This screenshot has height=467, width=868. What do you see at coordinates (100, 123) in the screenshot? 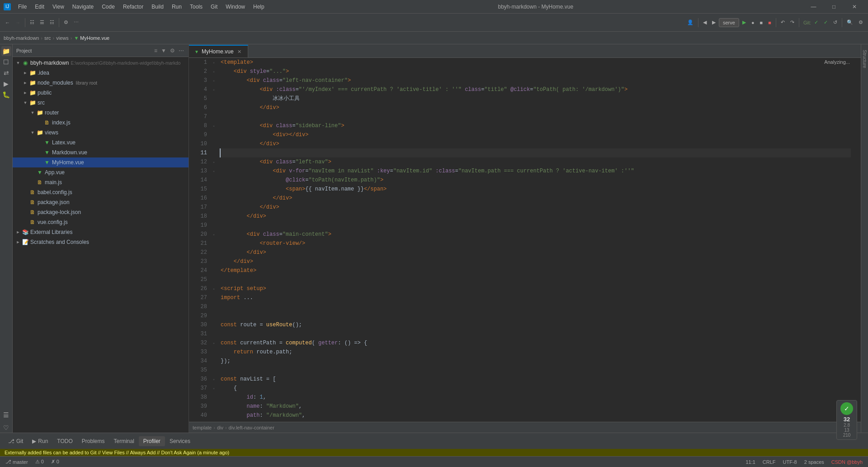
I see `tree-item-indexjs: 🗎 index.js` at bounding box center [100, 123].